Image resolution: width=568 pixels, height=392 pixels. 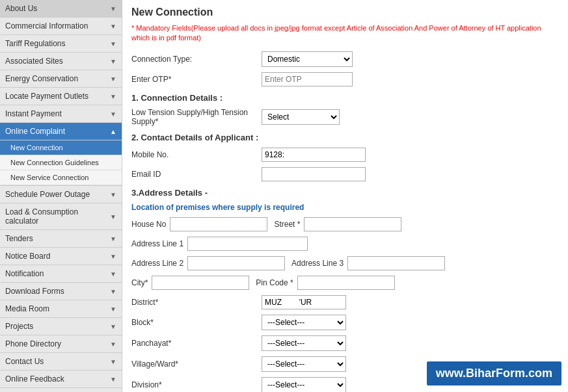 I want to click on mobile-input: 9128:, so click(x=314, y=155).